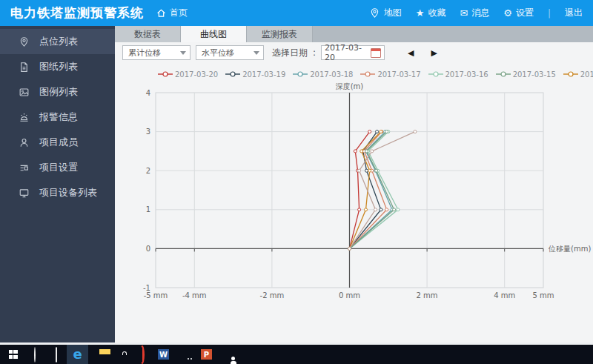 This screenshot has width=593, height=364. What do you see at coordinates (77, 354) in the screenshot?
I see `edge-icon: e` at bounding box center [77, 354].